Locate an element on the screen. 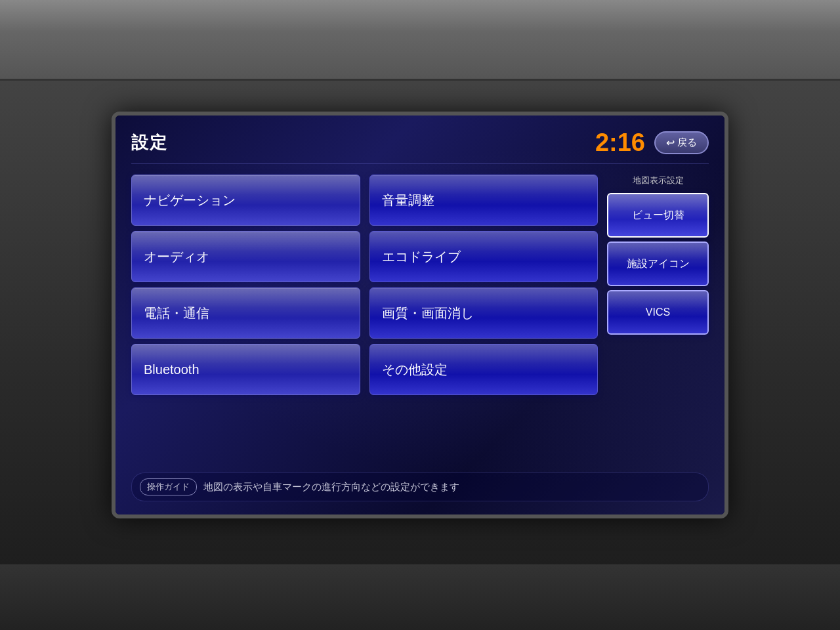  back-arrow-icon: ↩ is located at coordinates (671, 143).